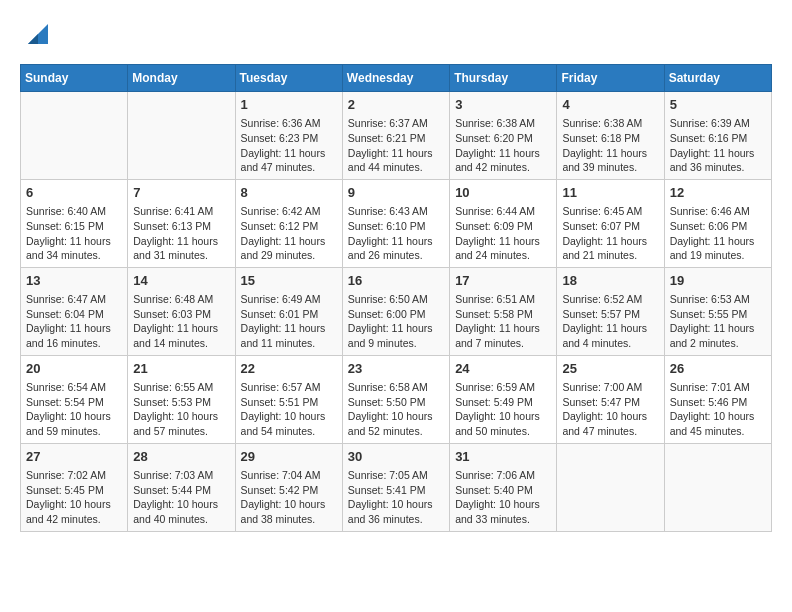  Describe the element at coordinates (718, 281) in the screenshot. I see `day-number: 19` at that location.